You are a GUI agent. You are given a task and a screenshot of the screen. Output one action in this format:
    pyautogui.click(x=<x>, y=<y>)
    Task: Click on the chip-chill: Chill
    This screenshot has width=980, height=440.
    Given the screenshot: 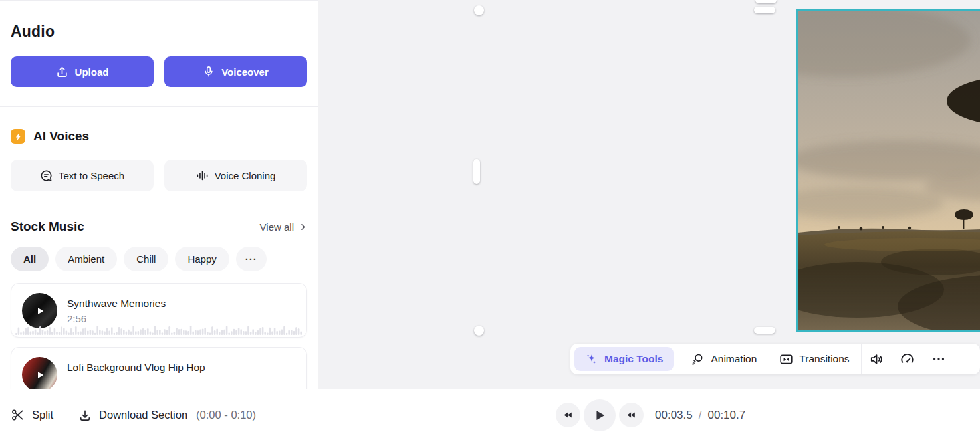 What is the action you would take?
    pyautogui.click(x=146, y=259)
    